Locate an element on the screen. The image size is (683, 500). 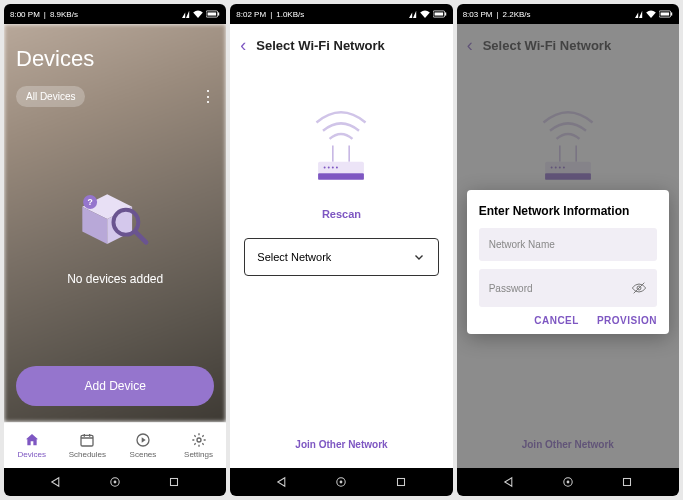
tab-devices: Devices is located at coordinates (32, 446).